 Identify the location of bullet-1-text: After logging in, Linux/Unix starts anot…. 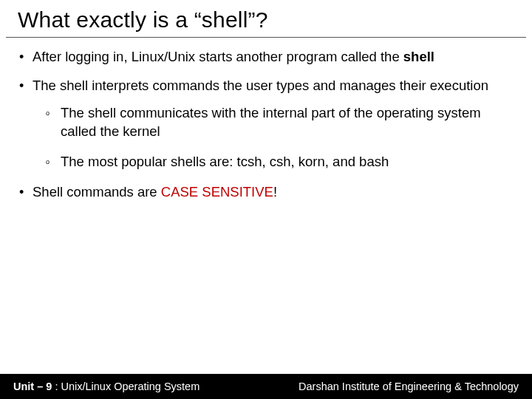
(218, 56).